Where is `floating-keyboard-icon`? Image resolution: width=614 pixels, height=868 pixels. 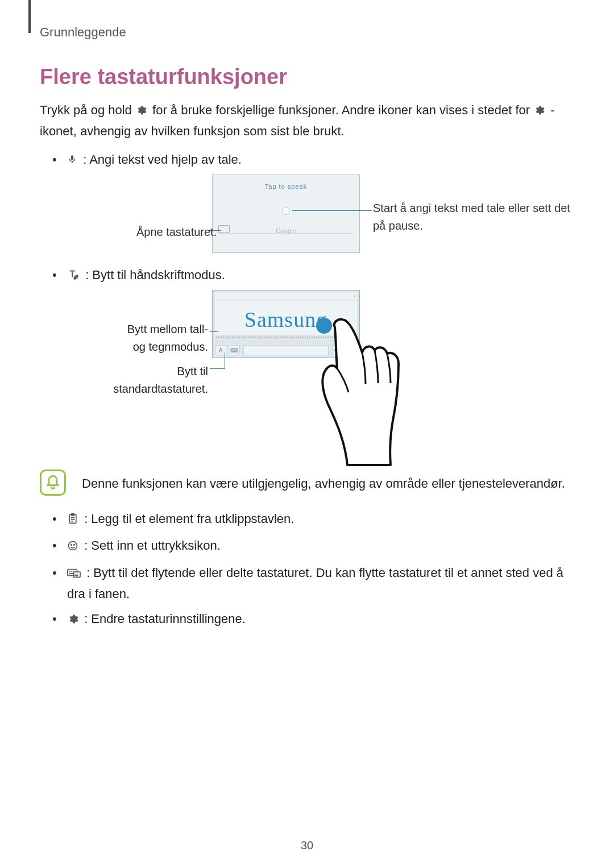 floating-keyboard-icon is located at coordinates (74, 575).